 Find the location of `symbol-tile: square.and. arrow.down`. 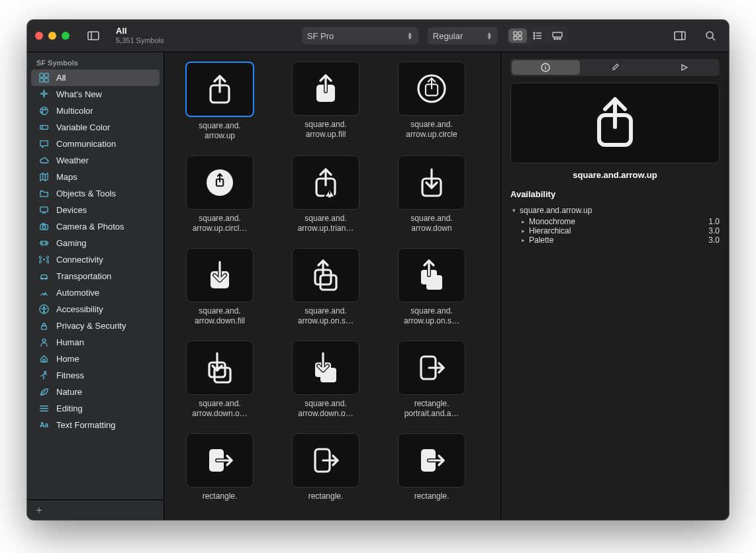

symbol-tile: square.and. arrow.down is located at coordinates (432, 195).